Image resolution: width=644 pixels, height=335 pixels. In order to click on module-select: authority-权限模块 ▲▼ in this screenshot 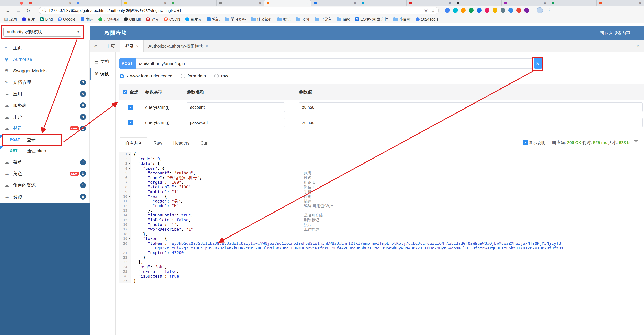, I will do `click(42, 32)`.